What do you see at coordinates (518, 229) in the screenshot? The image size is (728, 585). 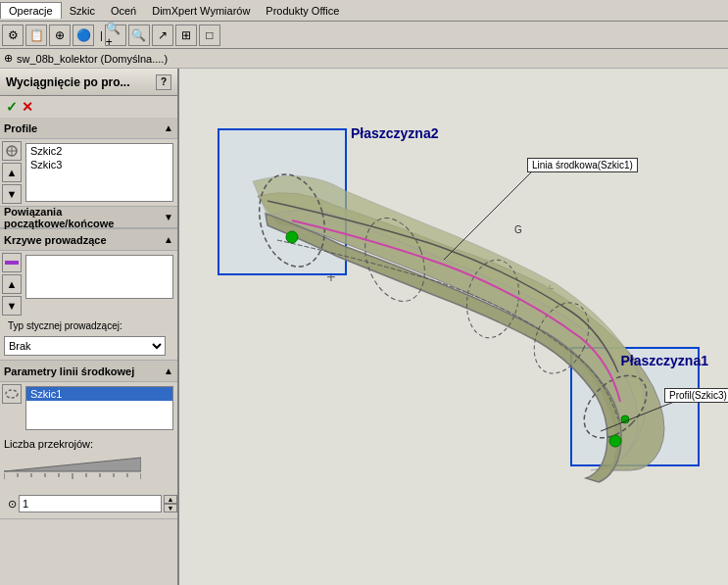 I see `svg-text: G` at bounding box center [518, 229].